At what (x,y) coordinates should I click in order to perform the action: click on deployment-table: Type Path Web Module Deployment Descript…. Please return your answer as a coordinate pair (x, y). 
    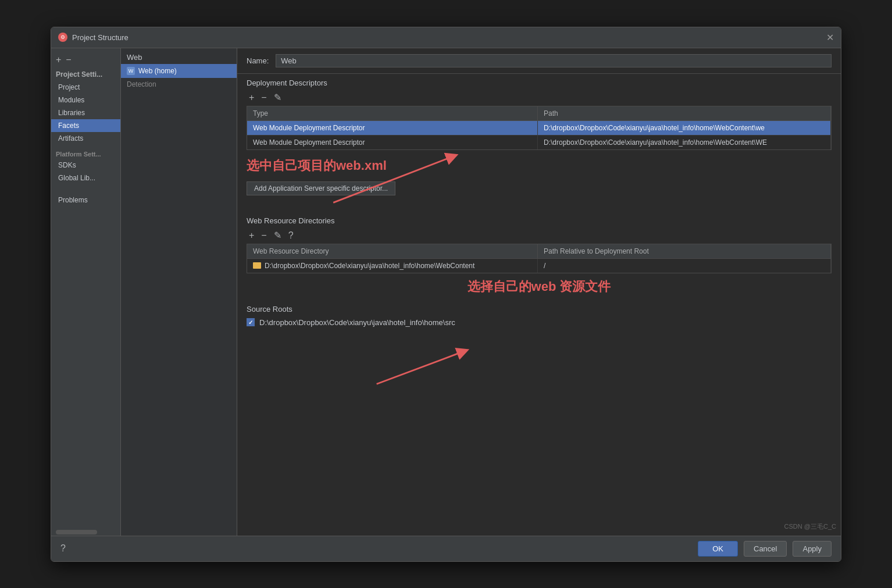
    Looking at the image, I should click on (539, 128).